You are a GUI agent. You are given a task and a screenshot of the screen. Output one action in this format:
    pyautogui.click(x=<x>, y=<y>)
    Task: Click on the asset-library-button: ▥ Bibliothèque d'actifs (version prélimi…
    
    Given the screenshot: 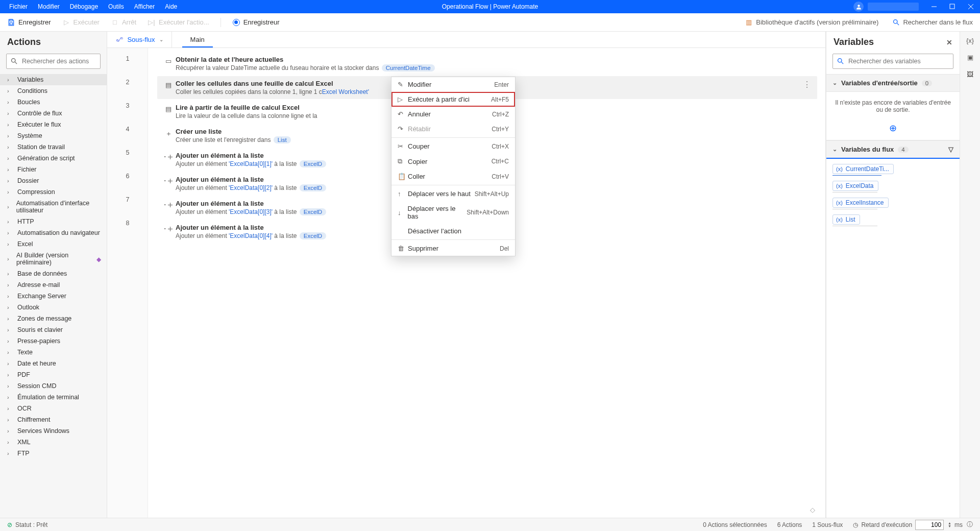 What is the action you would take?
    pyautogui.click(x=812, y=22)
    